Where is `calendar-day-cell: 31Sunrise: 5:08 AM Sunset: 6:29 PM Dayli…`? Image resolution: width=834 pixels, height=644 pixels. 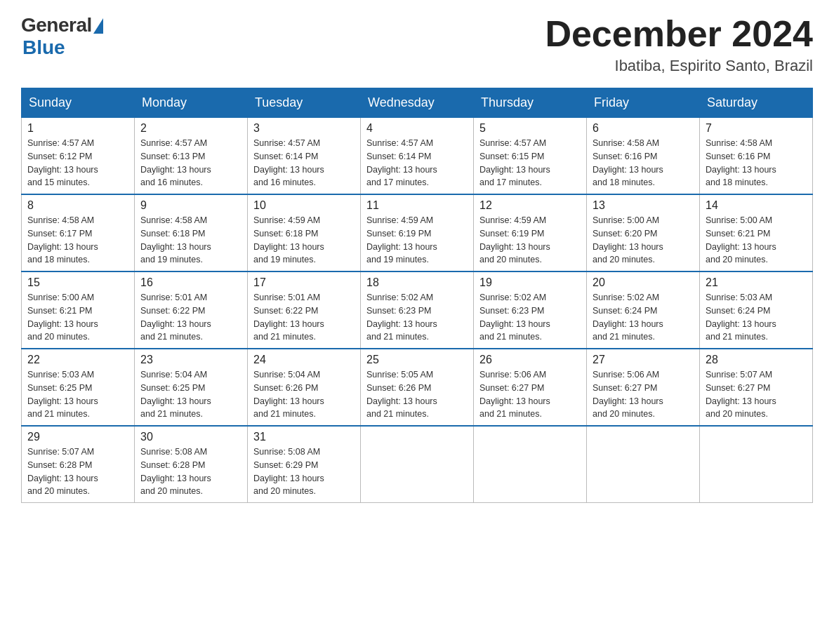
calendar-day-cell: 31Sunrise: 5:08 AM Sunset: 6:29 PM Dayli… is located at coordinates (305, 464).